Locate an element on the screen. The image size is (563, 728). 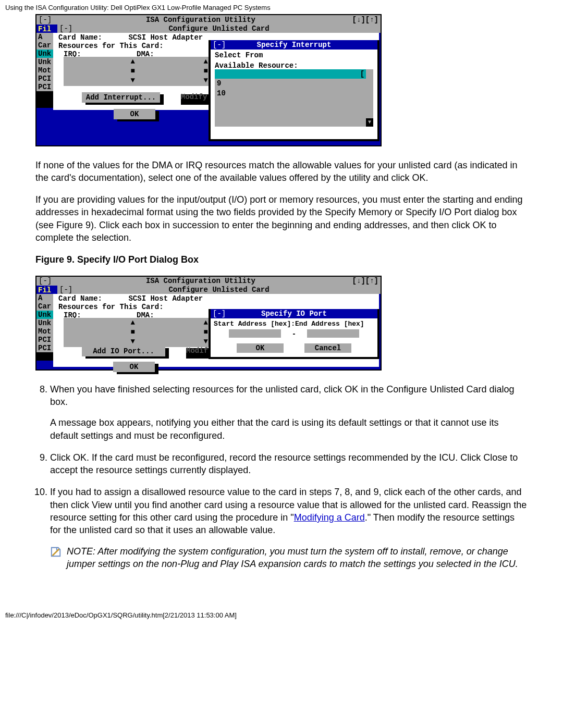
step-10: If you had to assign a disallowed resour… is located at coordinates (289, 528).